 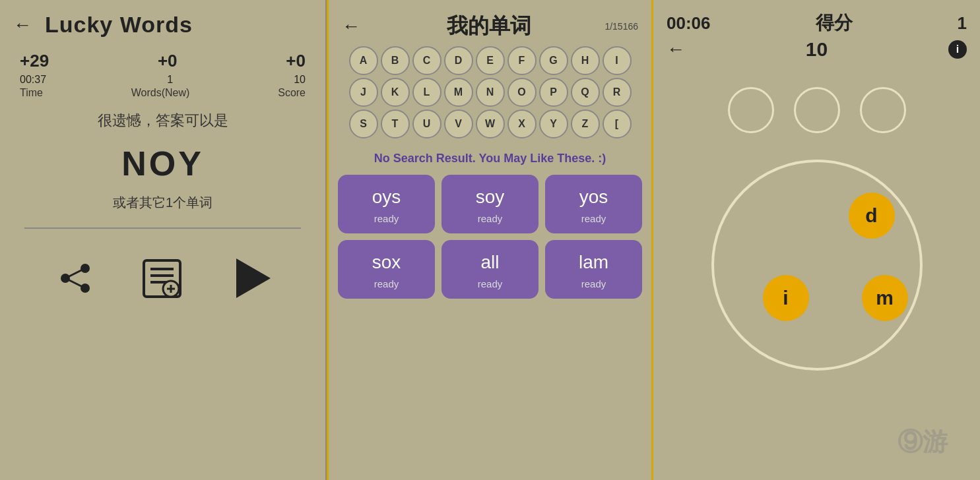 I want to click on panel2-header: ← 我的单词 1/15166, so click(x=490, y=23).